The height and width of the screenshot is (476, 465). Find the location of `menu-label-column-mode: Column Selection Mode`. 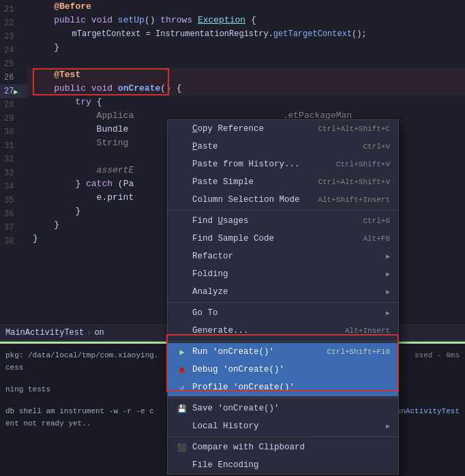

menu-label-column-mode: Column Selection Mode is located at coordinates (250, 200).